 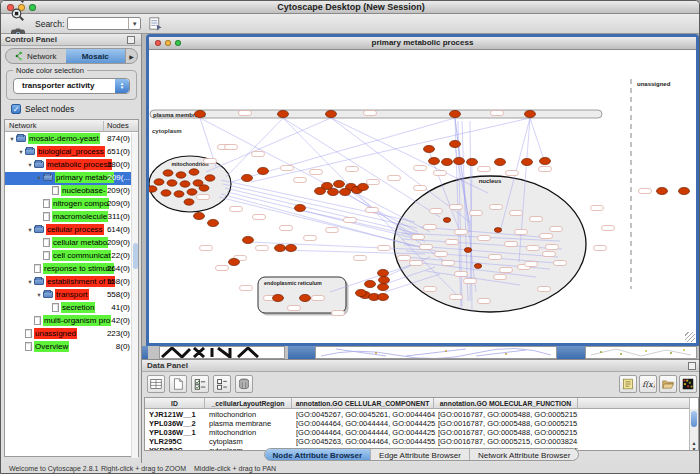 I want to click on network-window-titlebar: primary metabolic process, so click(x=422, y=44).